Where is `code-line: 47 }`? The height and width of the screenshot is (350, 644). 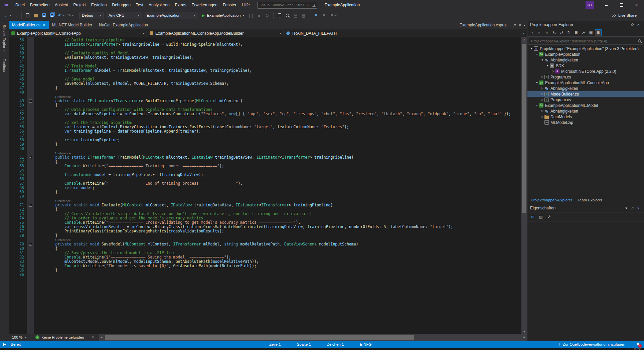
code-line: 47 } is located at coordinates (265, 88).